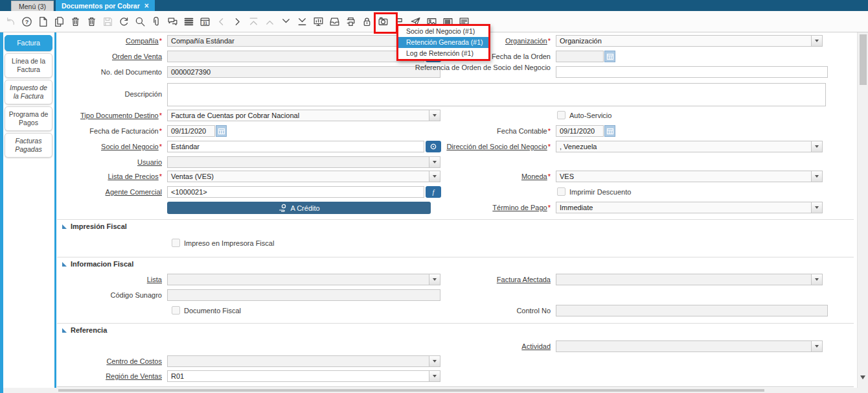 The height and width of the screenshot is (393, 868). Describe the element at coordinates (689, 280) in the screenshot. I see `factura-afectada-field` at that location.